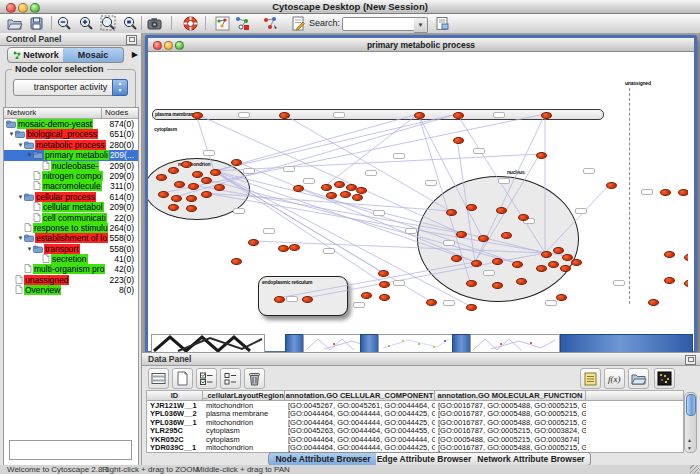 The height and width of the screenshot is (474, 700). Describe the element at coordinates (190, 24) in the screenshot. I see `help-ring-icon` at that location.